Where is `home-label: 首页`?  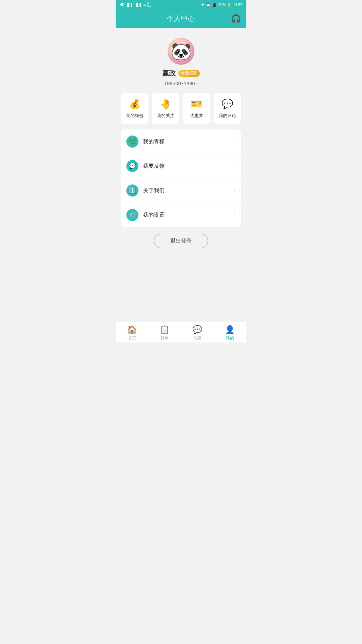 home-label: 首页 is located at coordinates (132, 338).